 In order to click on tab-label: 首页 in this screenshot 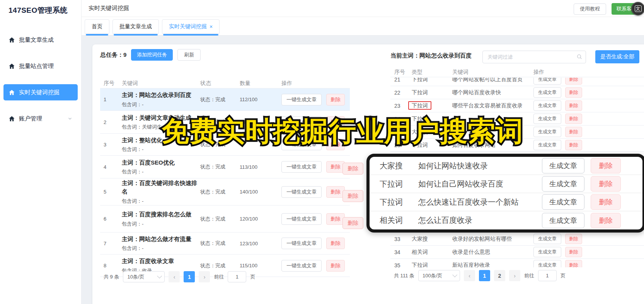, I will do `click(97, 27)`.